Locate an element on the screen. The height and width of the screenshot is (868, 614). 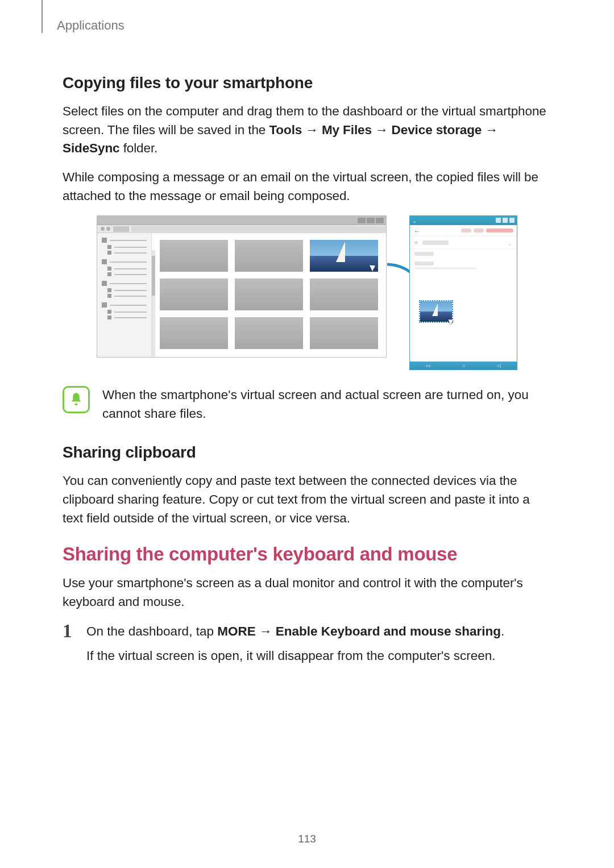
step-1-line-2: If the virtual screen is open, it will d… is located at coordinates (296, 656).